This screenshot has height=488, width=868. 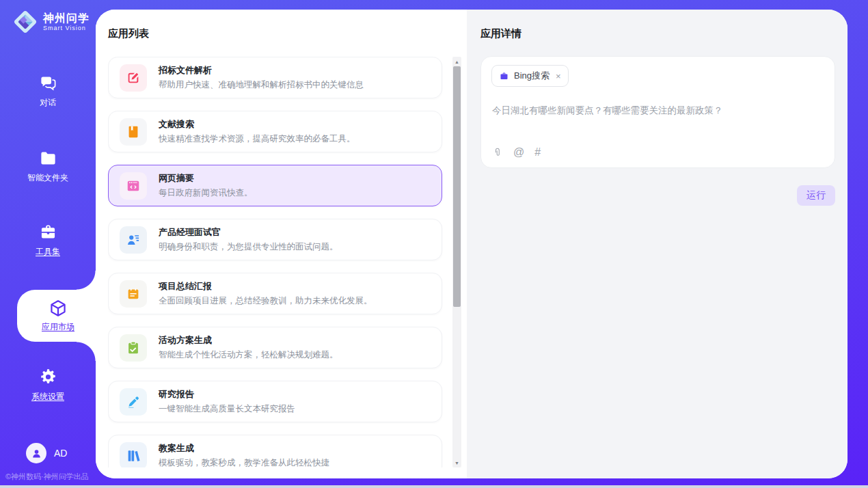 What do you see at coordinates (244, 462) in the screenshot?
I see `app-desc: 模板驱动，教案秒成，教学准备从此轻松快捷` at bounding box center [244, 462].